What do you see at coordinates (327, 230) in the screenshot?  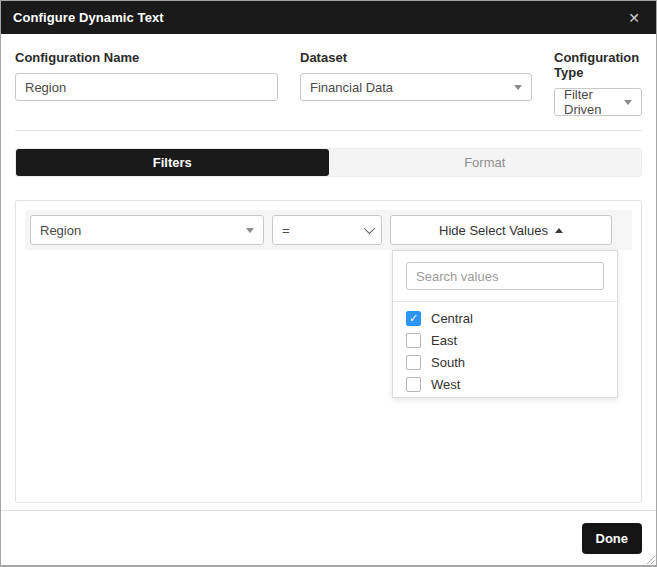 I see `filter-operator-select: =` at bounding box center [327, 230].